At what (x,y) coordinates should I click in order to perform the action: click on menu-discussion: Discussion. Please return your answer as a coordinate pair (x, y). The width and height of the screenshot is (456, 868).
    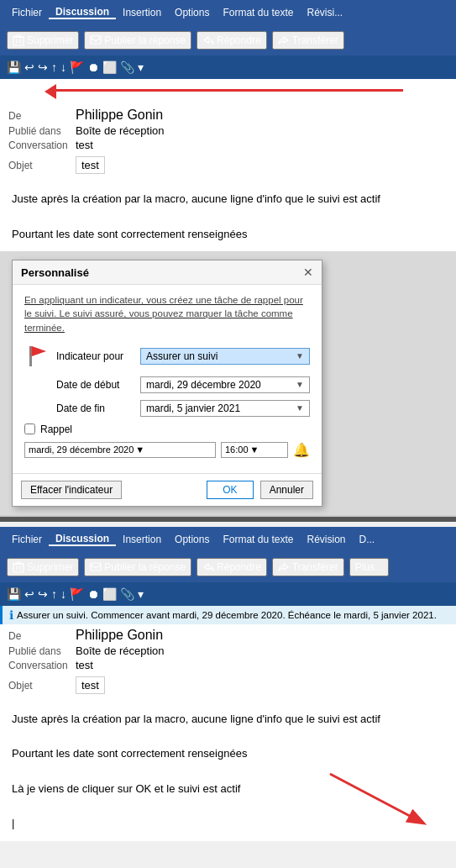
    Looking at the image, I should click on (82, 13).